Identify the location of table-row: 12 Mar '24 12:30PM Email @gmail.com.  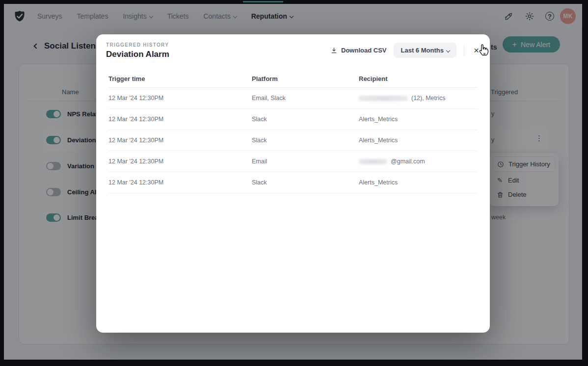
(293, 162).